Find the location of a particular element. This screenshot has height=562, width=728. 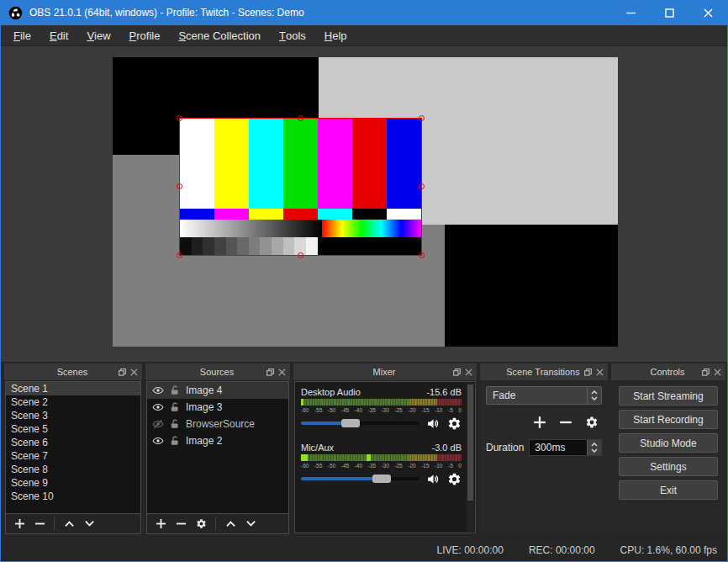

duration-spin-arrows is located at coordinates (593, 448).